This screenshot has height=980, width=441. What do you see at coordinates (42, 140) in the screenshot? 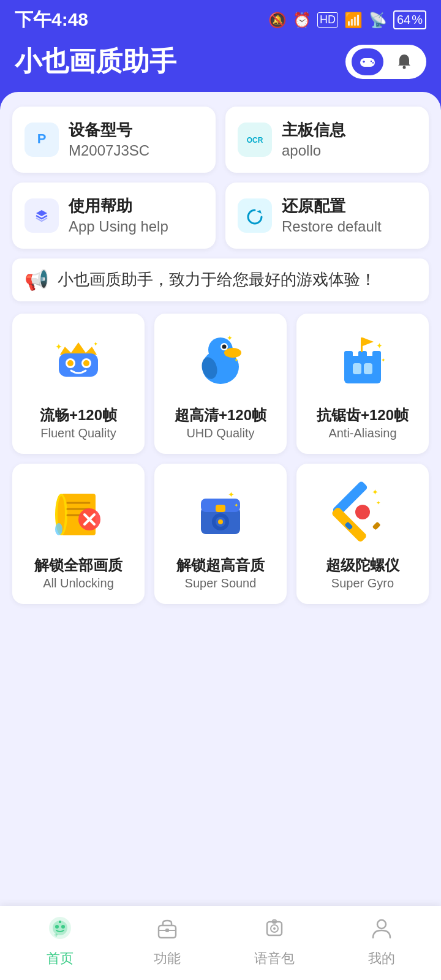
I see `device-icon: P` at bounding box center [42, 140].